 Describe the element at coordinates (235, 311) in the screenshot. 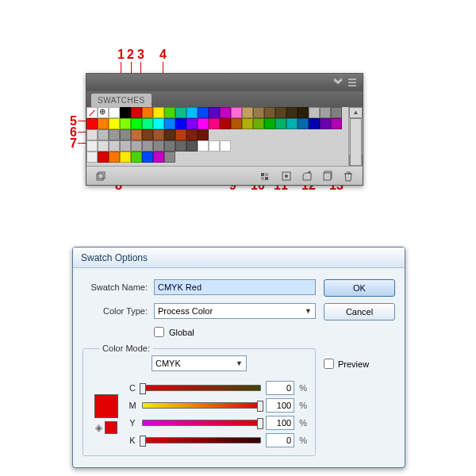

I see `color-type-select: Process Color ▼` at that location.